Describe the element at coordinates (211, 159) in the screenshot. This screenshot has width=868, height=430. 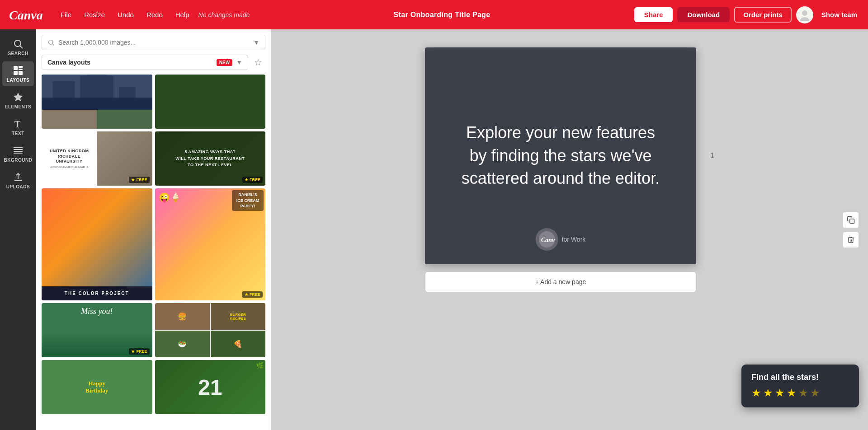
I see `template-thumbnail: 5 AMAZING WAYS THATWILL TAKE YOUR RESTAU…` at that location.